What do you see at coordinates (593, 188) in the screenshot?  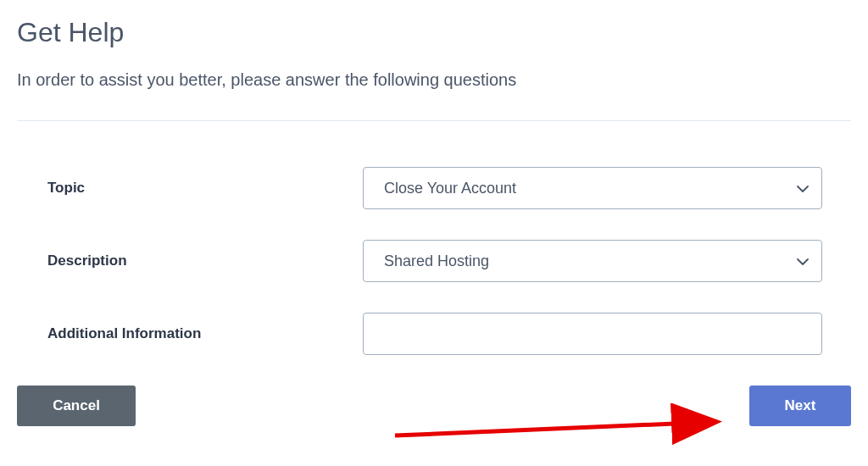 I see `topic-select: Close Your Account` at bounding box center [593, 188].